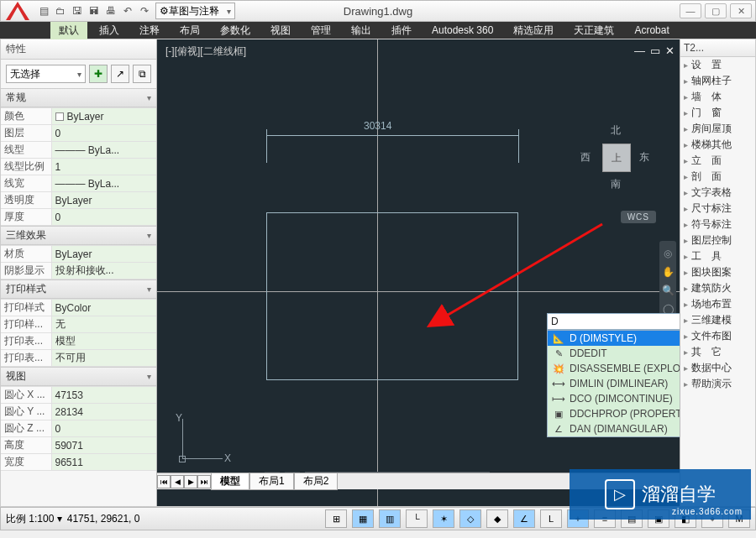 The image size is (756, 538). What do you see at coordinates (716, 11) in the screenshot?
I see `maximize-button: ▢` at bounding box center [716, 11].